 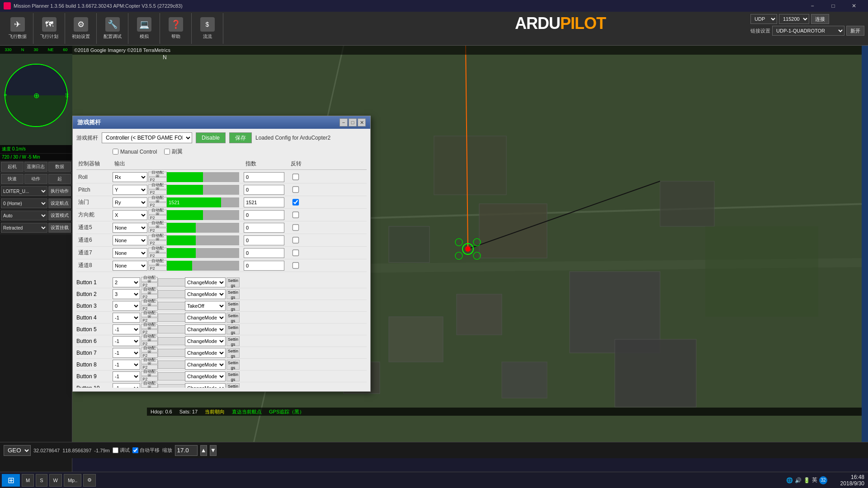 I want to click on rudder-reverse-checkbox, so click(x=296, y=215).